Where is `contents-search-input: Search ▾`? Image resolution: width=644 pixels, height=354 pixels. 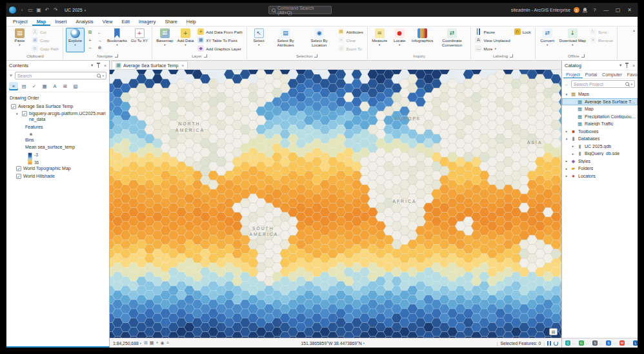
contents-search-input: Search ▾ is located at coordinates (61, 76).